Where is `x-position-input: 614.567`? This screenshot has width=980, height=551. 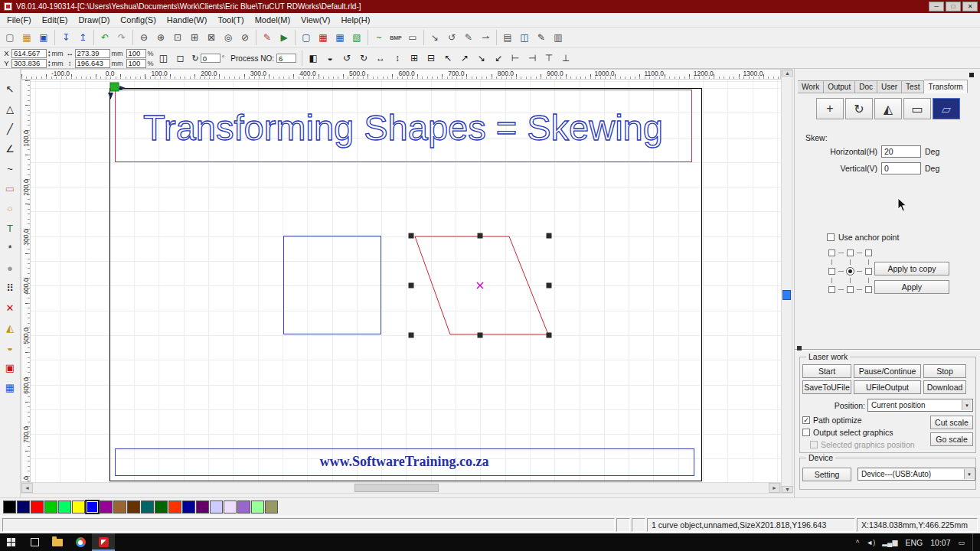 x-position-input: 614.567 is located at coordinates (29, 54).